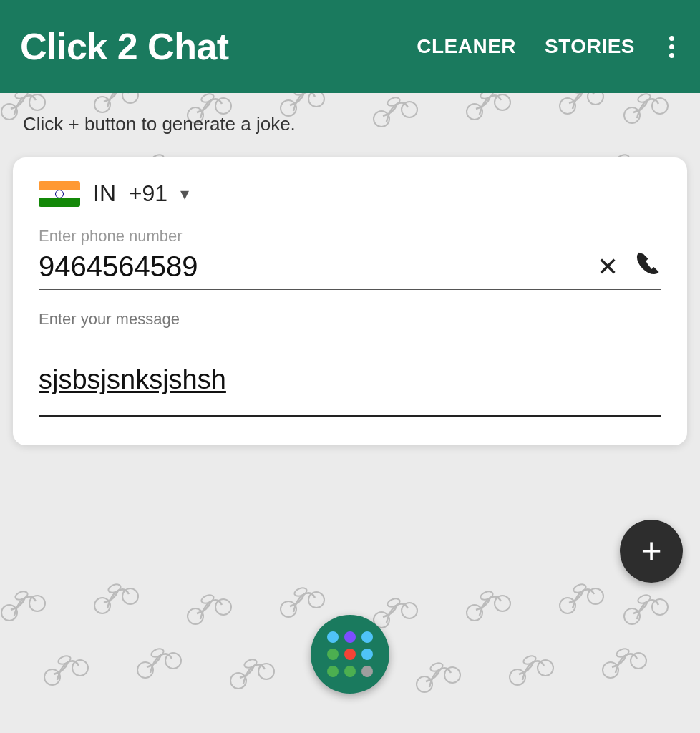 This screenshot has width=700, height=733. What do you see at coordinates (467, 47) in the screenshot?
I see `nav-cleaner: CLEANER` at bounding box center [467, 47].